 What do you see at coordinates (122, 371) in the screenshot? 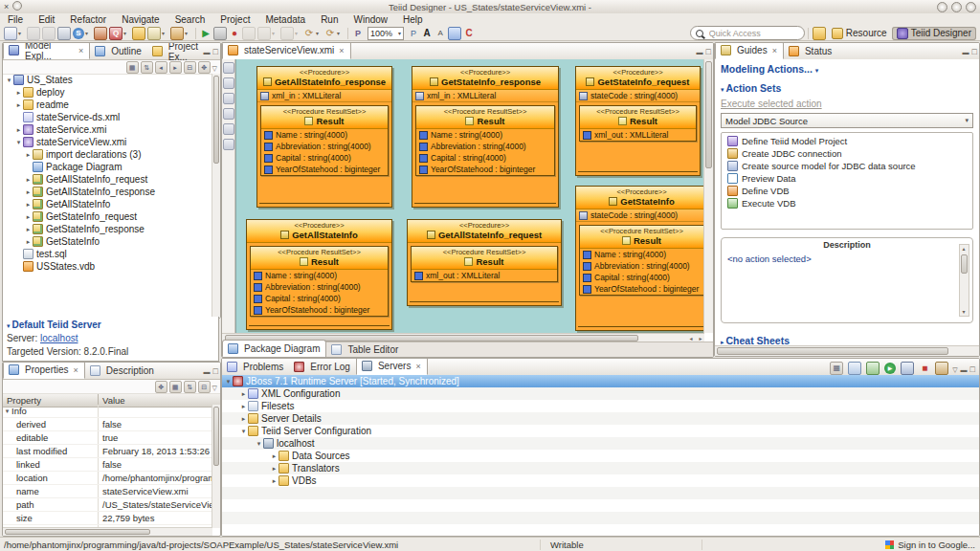
I see `tab-description: Description` at bounding box center [122, 371].